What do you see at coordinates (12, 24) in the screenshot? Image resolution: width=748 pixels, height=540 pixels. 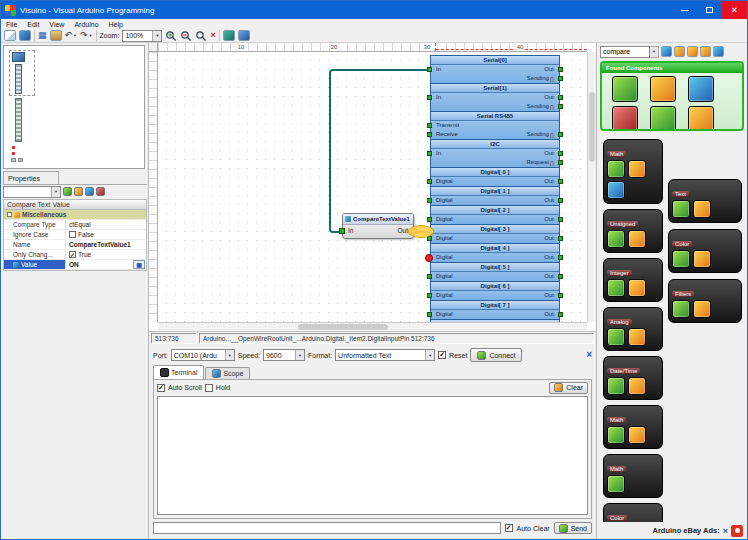 I see `menu-item: File` at bounding box center [12, 24].